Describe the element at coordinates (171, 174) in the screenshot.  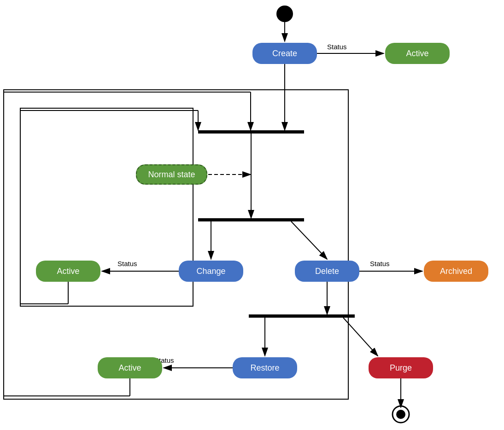
I see `normal-state-node: Normal state` at that location.